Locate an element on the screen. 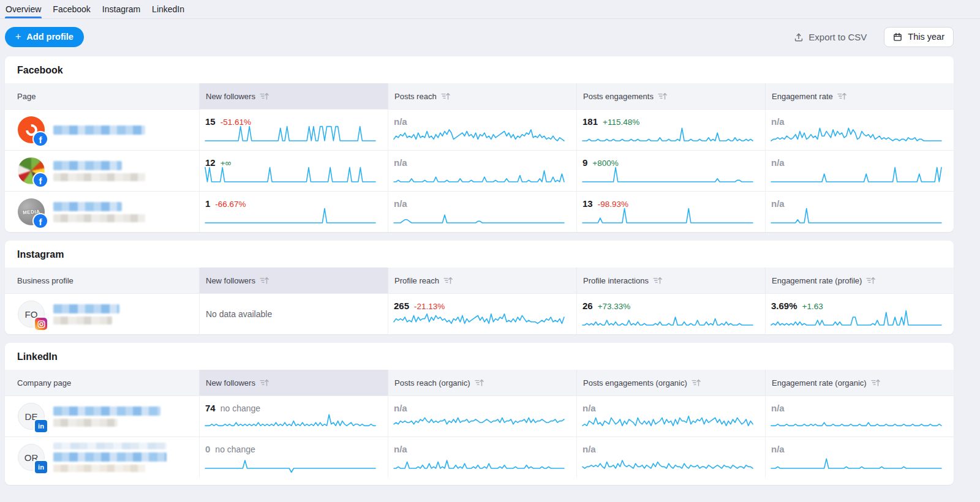  table-row: MEDIAf1-66.67%n/a13-98.93%n/a is located at coordinates (479, 212).